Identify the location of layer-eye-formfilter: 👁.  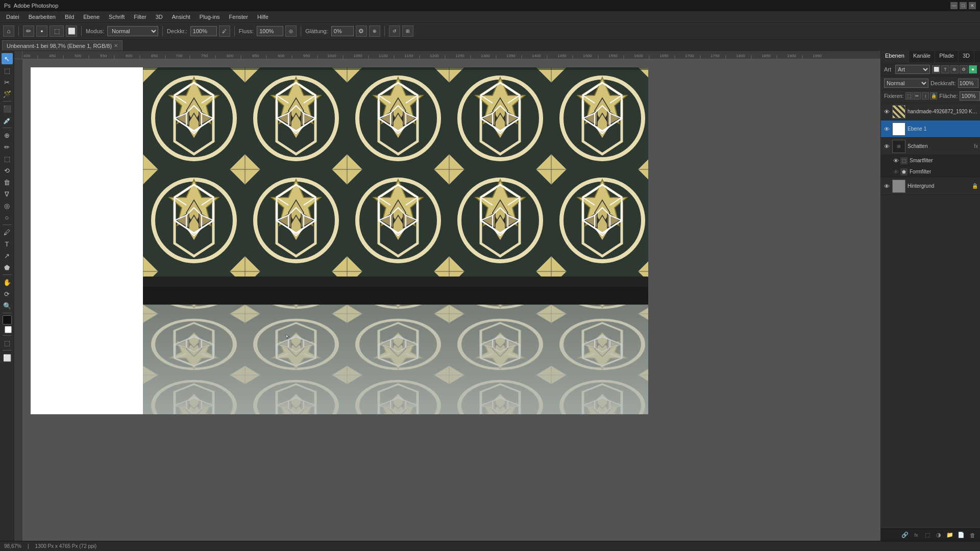
(896, 172).